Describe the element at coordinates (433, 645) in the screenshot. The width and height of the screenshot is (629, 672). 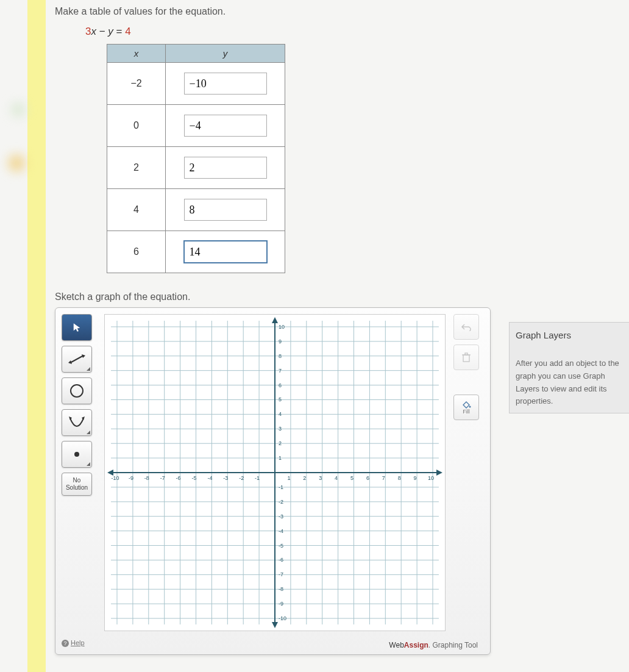
I see `graphing-tool-brand: WebAssign. Graphing Tool` at that location.